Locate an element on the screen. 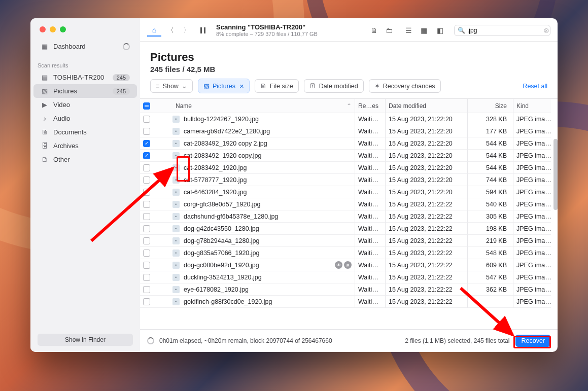 The image size is (588, 391). grid-view-icon: ▦ is located at coordinates (424, 30).